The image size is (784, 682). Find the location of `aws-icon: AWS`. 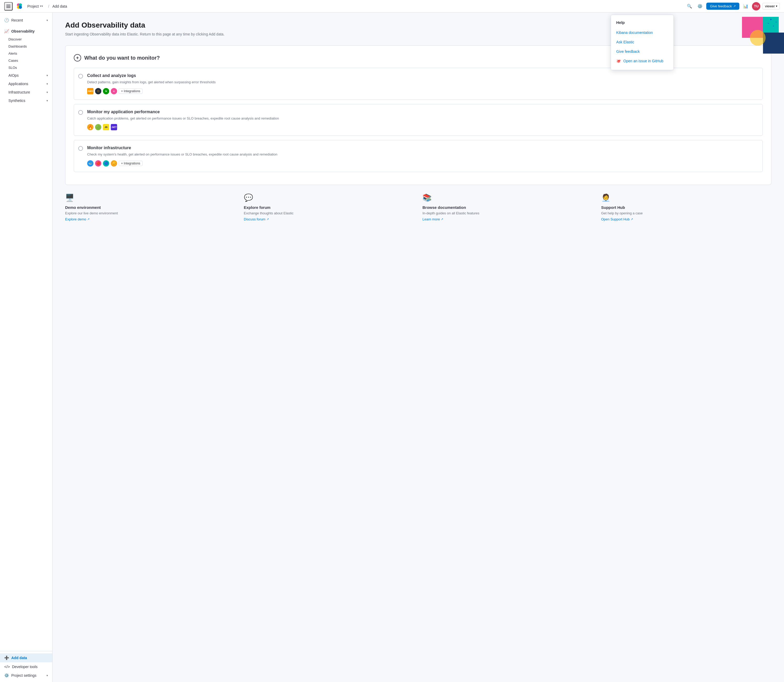

aws-icon: AWS is located at coordinates (91, 91).